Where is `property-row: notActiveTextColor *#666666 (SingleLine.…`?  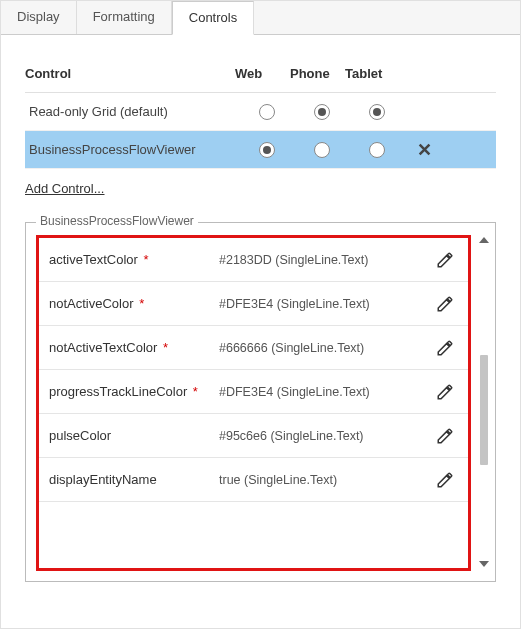 property-row: notActiveTextColor *#666666 (SingleLine.… is located at coordinates (254, 348).